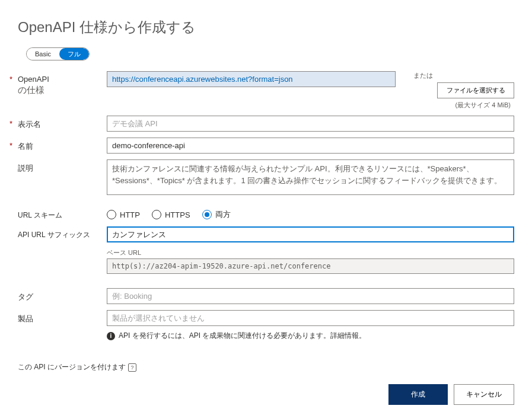  I want to click on url-scheme-radio-group: HTTP HTTPS 両方, so click(311, 213).